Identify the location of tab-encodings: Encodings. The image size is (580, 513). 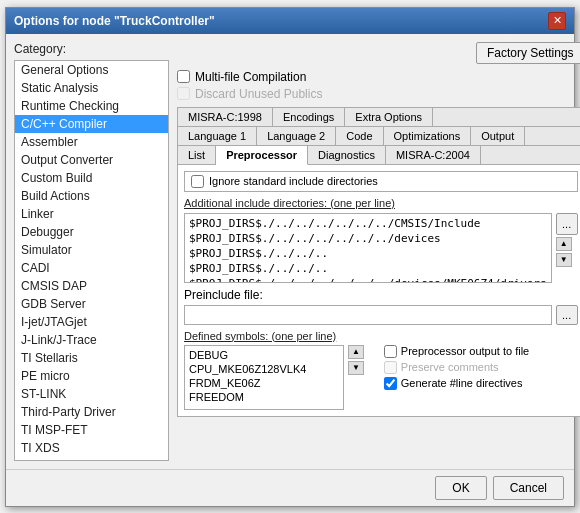
(309, 117).